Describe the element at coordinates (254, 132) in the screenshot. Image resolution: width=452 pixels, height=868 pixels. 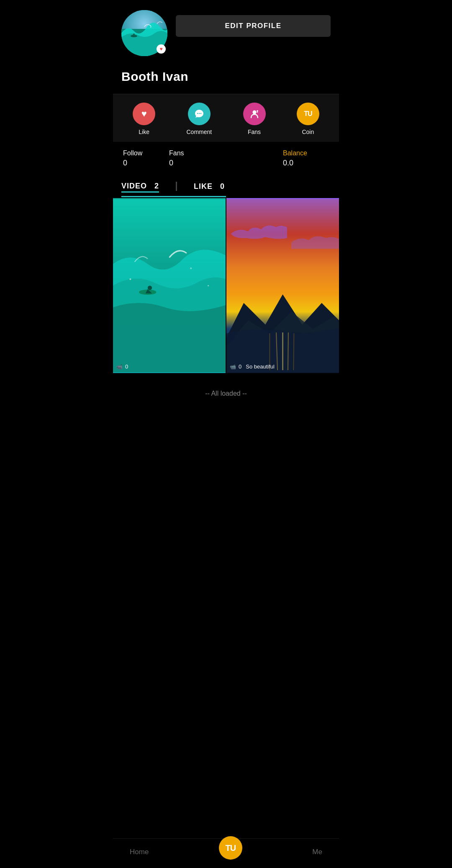
I see `fans-label: Fans` at that location.